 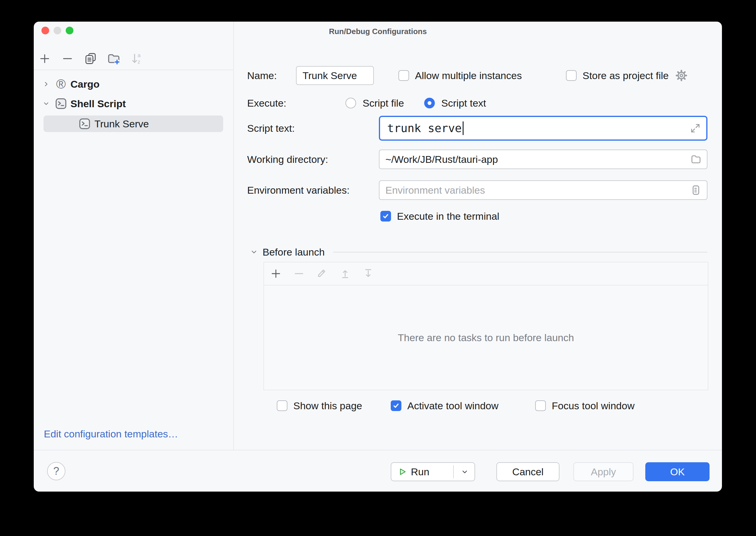 I want to click on script-file-radio, so click(x=351, y=103).